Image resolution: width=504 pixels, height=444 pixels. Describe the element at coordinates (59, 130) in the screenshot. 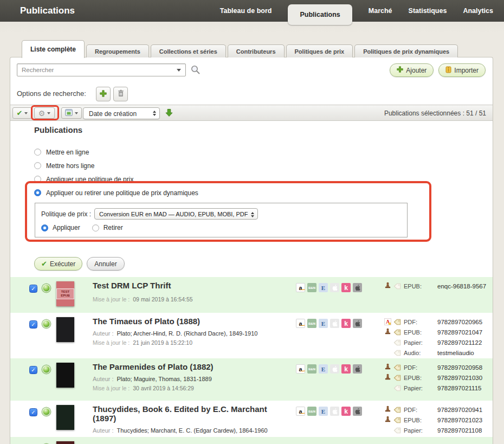

I see `bulk-panel-title: Publications` at that location.